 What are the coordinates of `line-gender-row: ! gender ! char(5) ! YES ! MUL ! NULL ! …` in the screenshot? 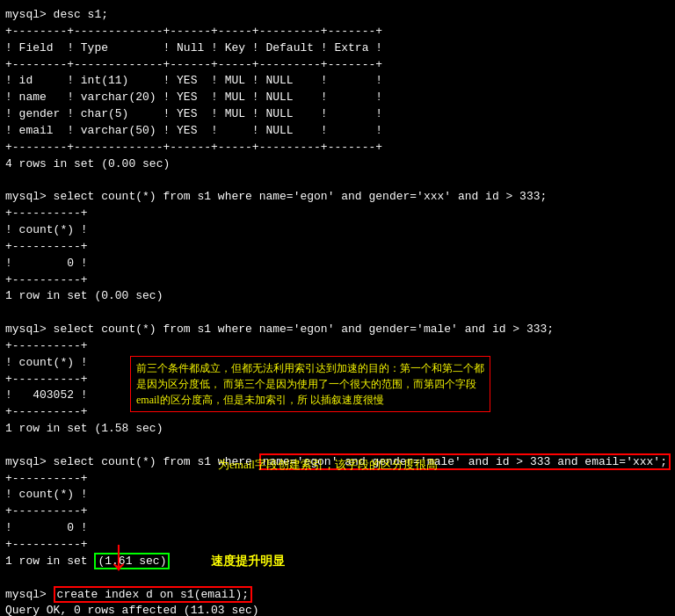 It's located at (338, 114).